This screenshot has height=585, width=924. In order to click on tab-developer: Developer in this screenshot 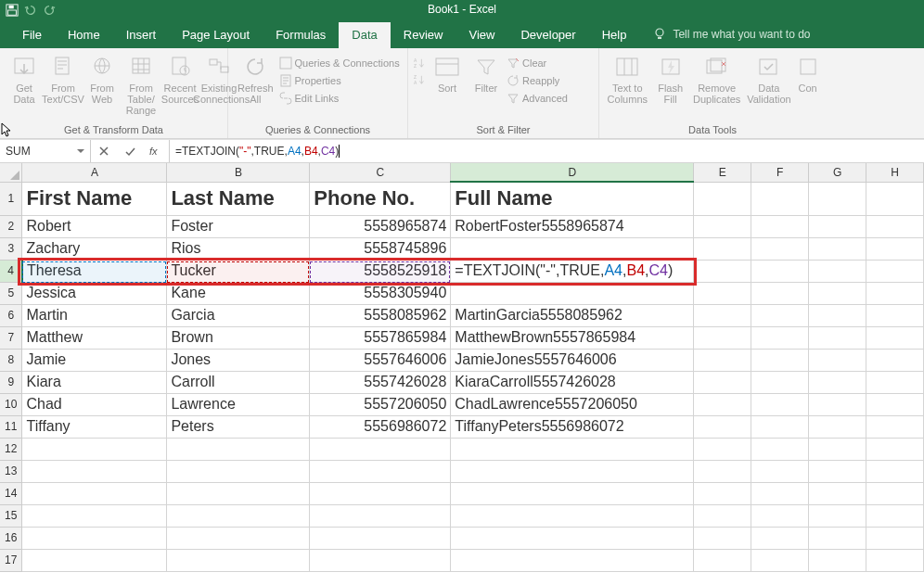, I will do `click(547, 35)`.